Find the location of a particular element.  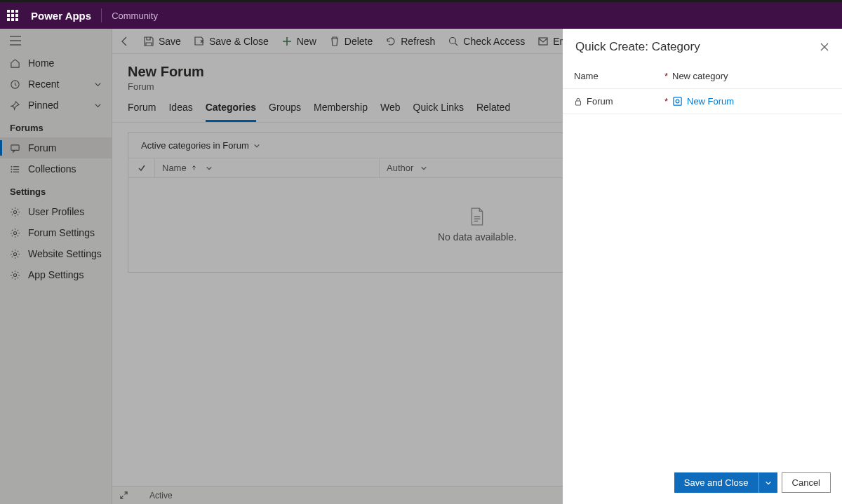

quick-create-footer: Save and Close Cancel is located at coordinates (702, 482).